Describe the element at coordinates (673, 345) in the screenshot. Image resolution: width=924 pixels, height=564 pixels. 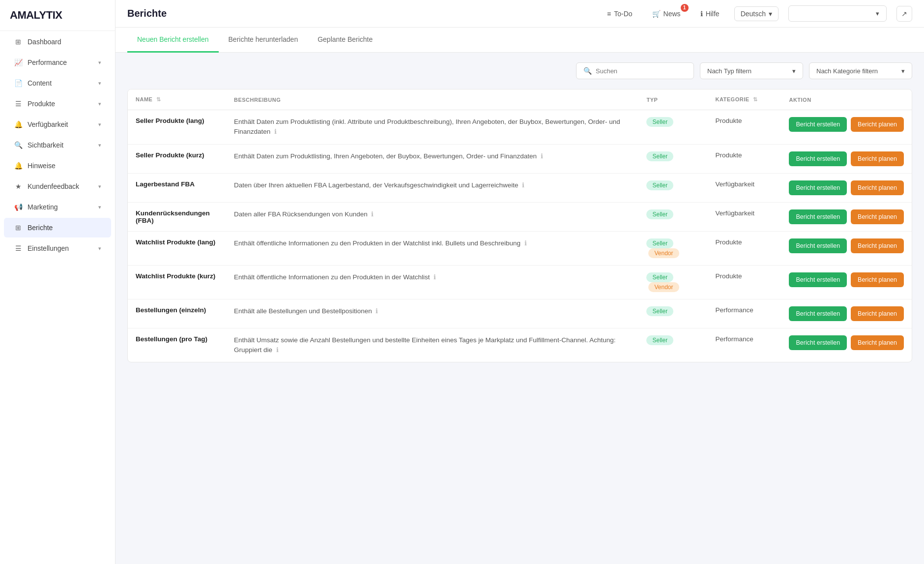
I see `row-typ-7: Seller` at that location.